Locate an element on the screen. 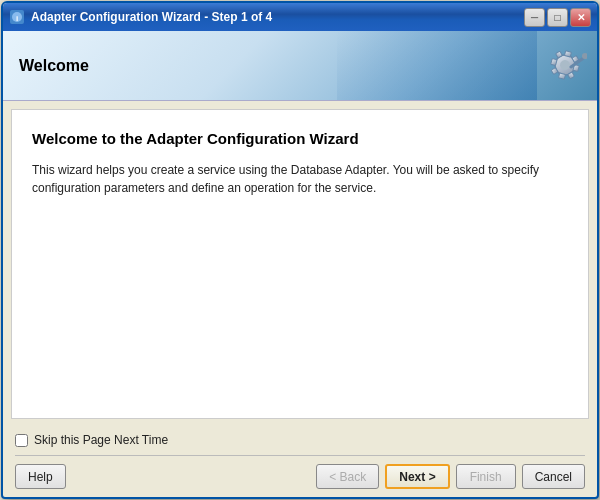 The height and width of the screenshot is (500, 600). welcome-heading: Welcome to the Adapter Configuration Wiz… is located at coordinates (300, 138).